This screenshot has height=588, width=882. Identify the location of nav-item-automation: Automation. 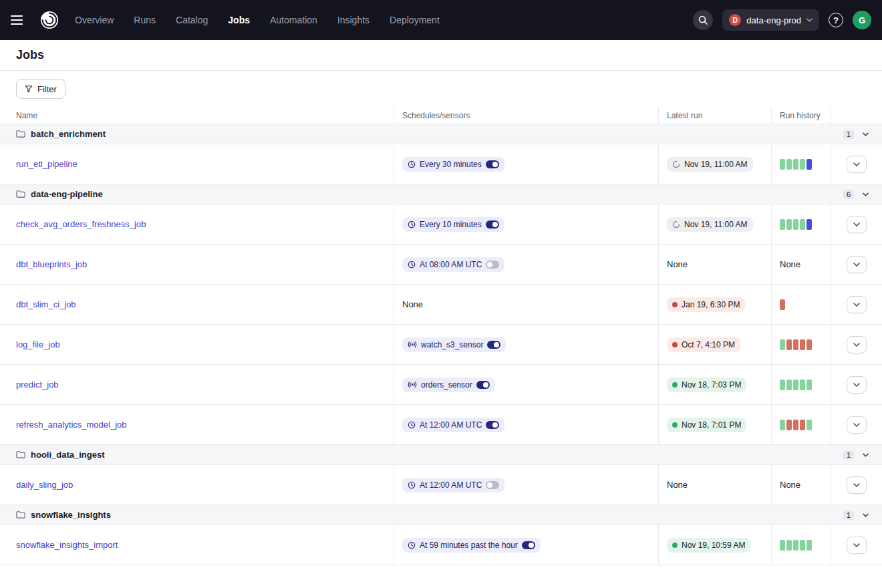
(294, 20).